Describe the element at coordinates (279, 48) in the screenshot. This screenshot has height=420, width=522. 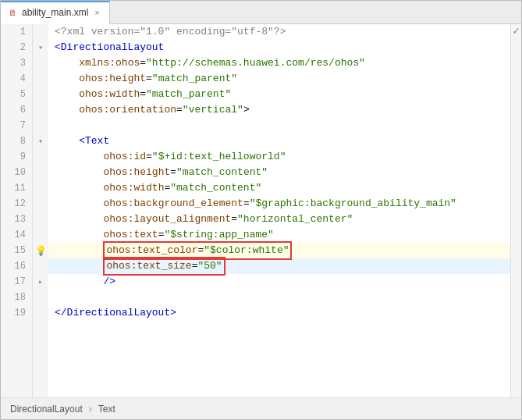
I see `code-line-2: <DirectionalLayout` at that location.